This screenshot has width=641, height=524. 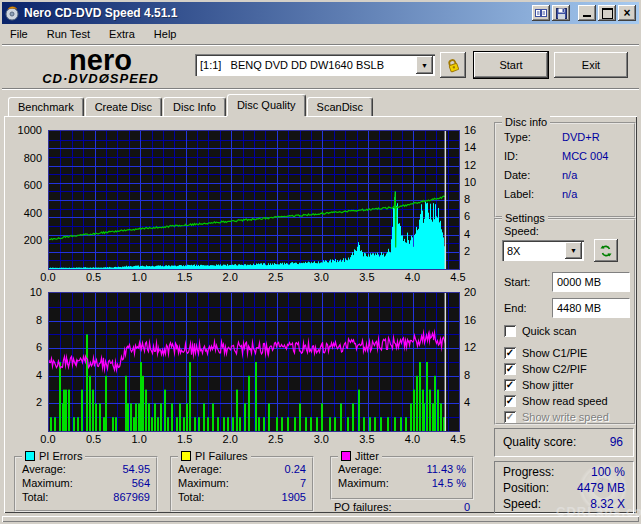 What do you see at coordinates (340, 106) in the screenshot?
I see `tab-scandisc: ScanDisc` at bounding box center [340, 106].